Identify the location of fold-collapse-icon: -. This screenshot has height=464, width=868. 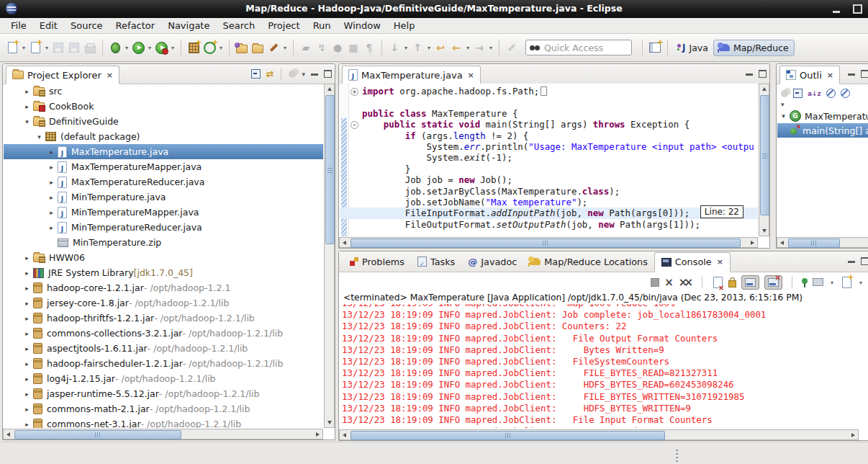
(354, 125).